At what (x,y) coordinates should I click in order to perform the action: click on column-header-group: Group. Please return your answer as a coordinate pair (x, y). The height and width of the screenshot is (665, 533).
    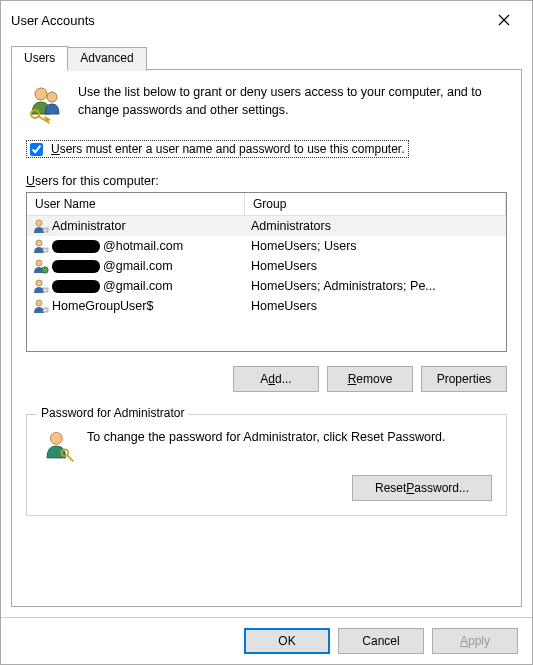
    Looking at the image, I should click on (376, 204).